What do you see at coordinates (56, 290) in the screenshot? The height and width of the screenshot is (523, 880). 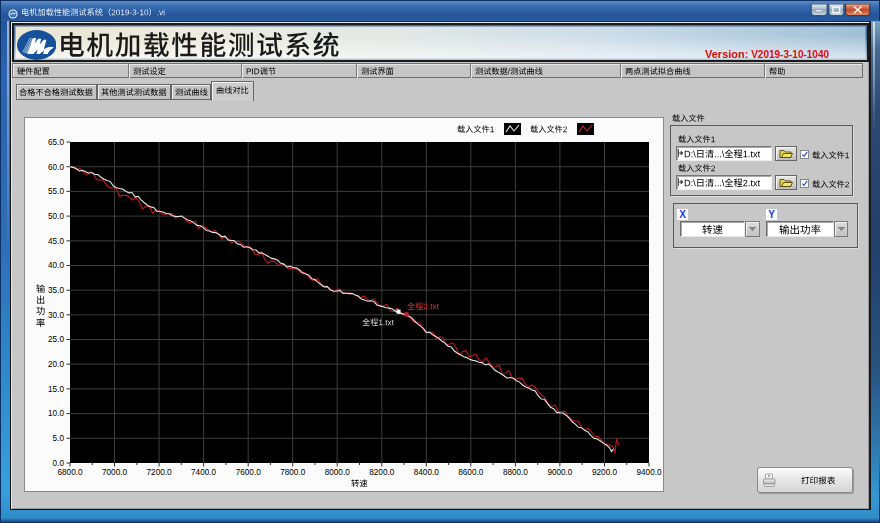 I see `svg-text: 35.0` at bounding box center [56, 290].